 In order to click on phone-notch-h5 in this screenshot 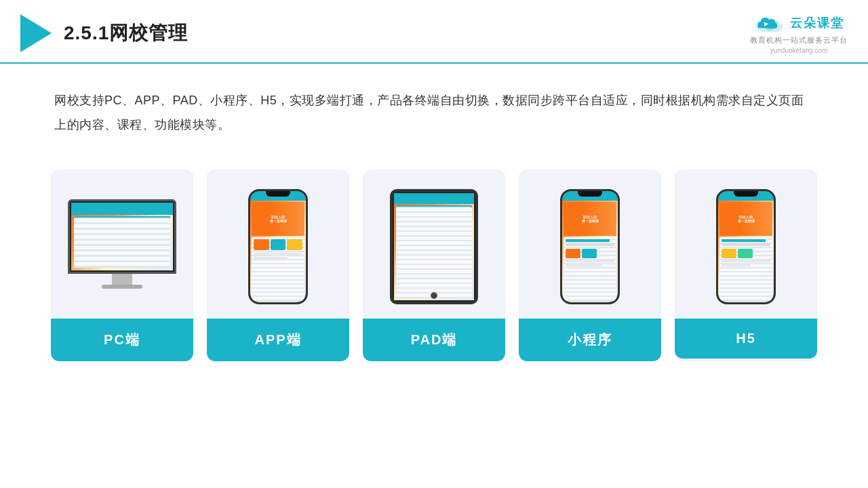, I will do `click(746, 194)`.